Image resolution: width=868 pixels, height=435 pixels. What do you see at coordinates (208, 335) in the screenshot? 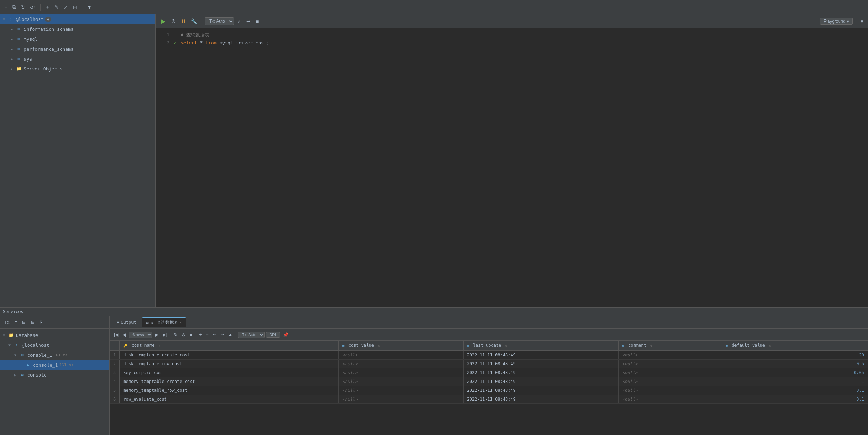
I see `remove-row-button: −` at bounding box center [208, 335].